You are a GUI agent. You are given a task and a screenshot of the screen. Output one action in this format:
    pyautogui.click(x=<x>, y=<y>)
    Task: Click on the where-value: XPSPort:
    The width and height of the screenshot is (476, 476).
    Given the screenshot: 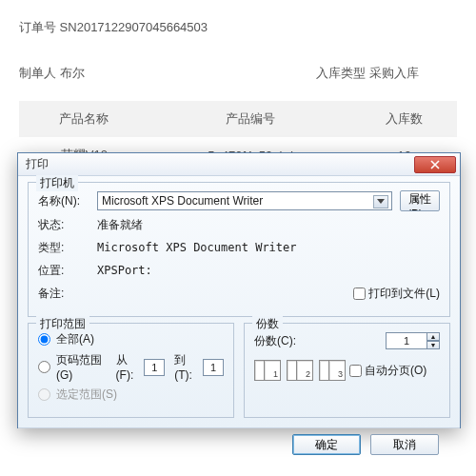 What is the action you would take?
    pyautogui.click(x=268, y=270)
    